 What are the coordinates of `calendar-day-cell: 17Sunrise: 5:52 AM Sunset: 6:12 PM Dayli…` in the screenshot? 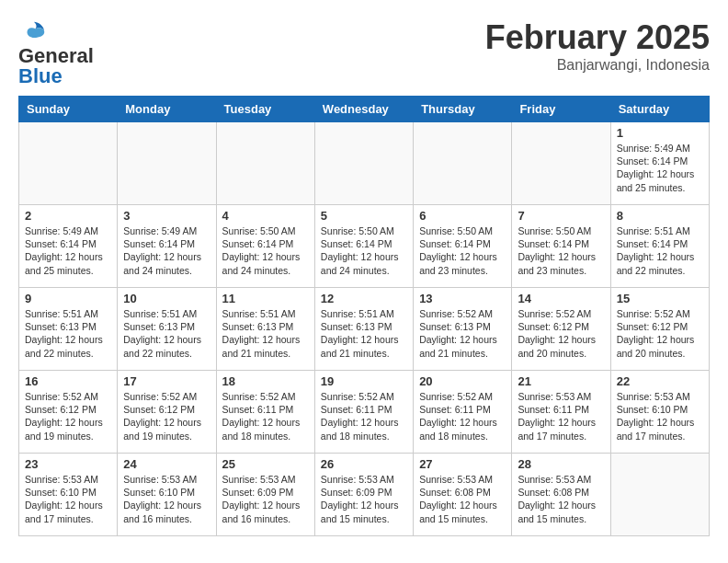 It's located at (167, 412).